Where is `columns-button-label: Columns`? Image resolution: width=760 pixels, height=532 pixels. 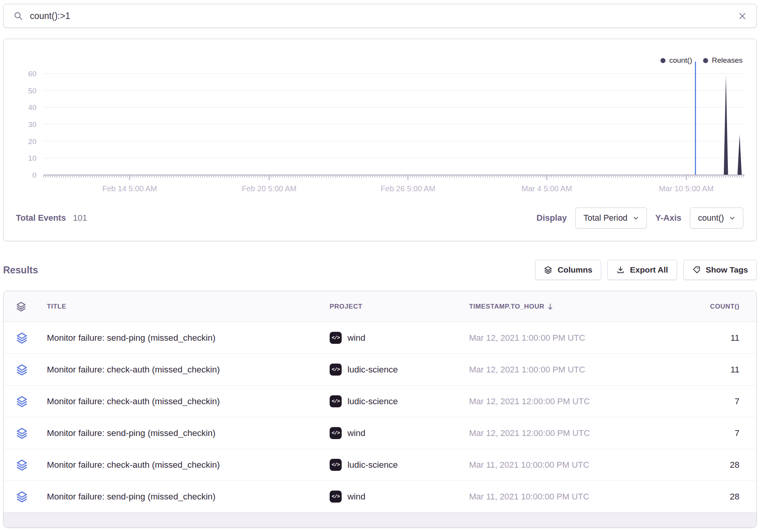 columns-button-label: Columns is located at coordinates (575, 270).